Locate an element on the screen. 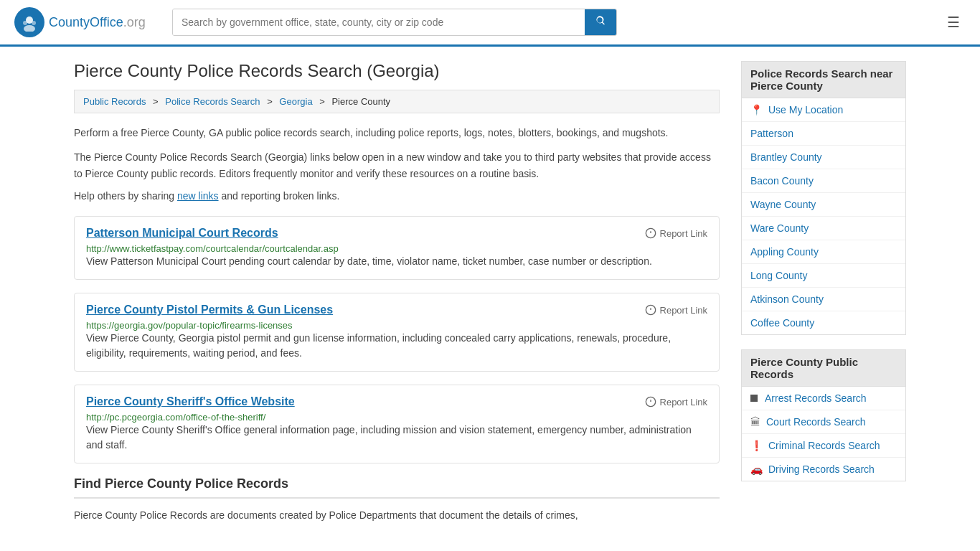  result-card-3: Pierce County Sheriff's Office Website R… is located at coordinates (397, 424).